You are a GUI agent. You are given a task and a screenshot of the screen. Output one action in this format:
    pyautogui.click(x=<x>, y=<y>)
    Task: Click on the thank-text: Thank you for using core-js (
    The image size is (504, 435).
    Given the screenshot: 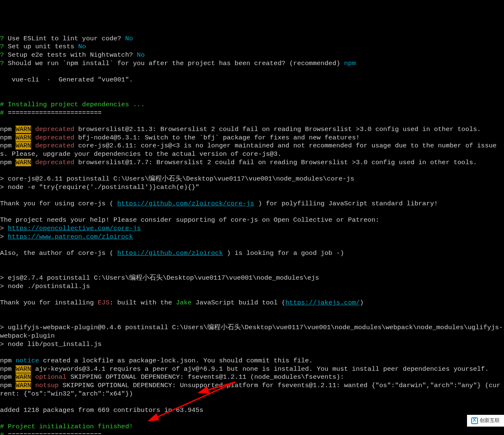 What is the action you would take?
    pyautogui.click(x=59, y=204)
    